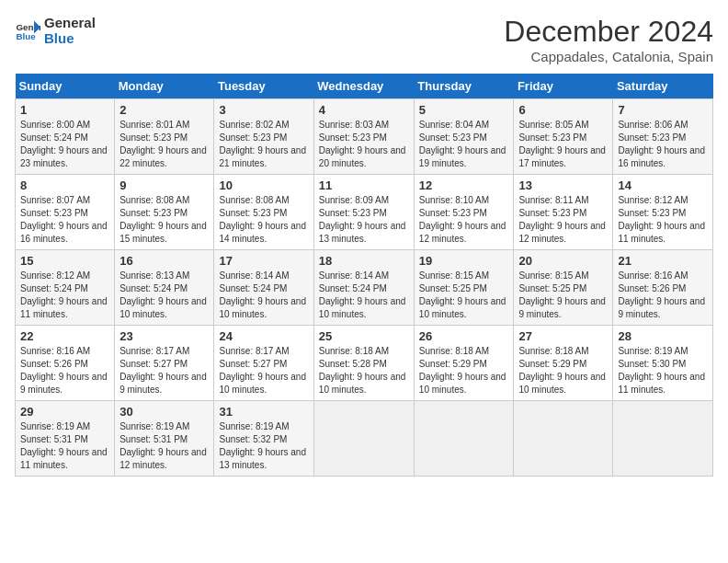  Describe the element at coordinates (663, 186) in the screenshot. I see `day-number: 14` at that location.